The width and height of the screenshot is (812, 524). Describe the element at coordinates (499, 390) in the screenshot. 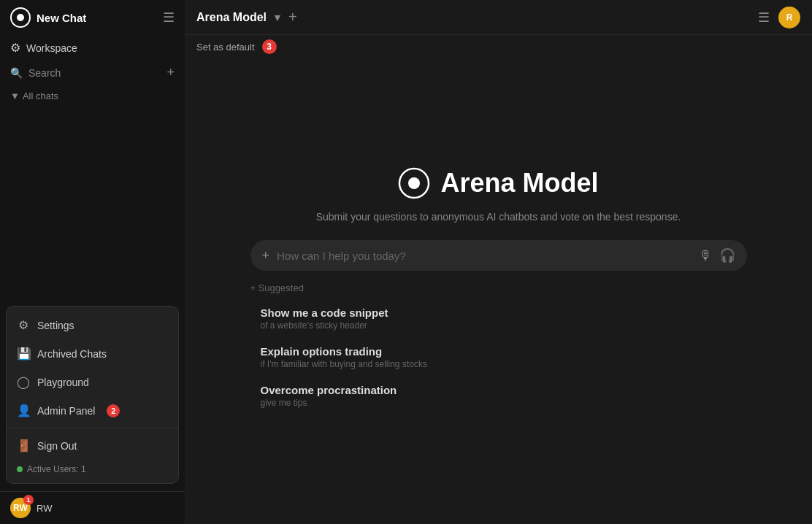

I see `suggestion-title-2: Overcome procrastination` at that location.